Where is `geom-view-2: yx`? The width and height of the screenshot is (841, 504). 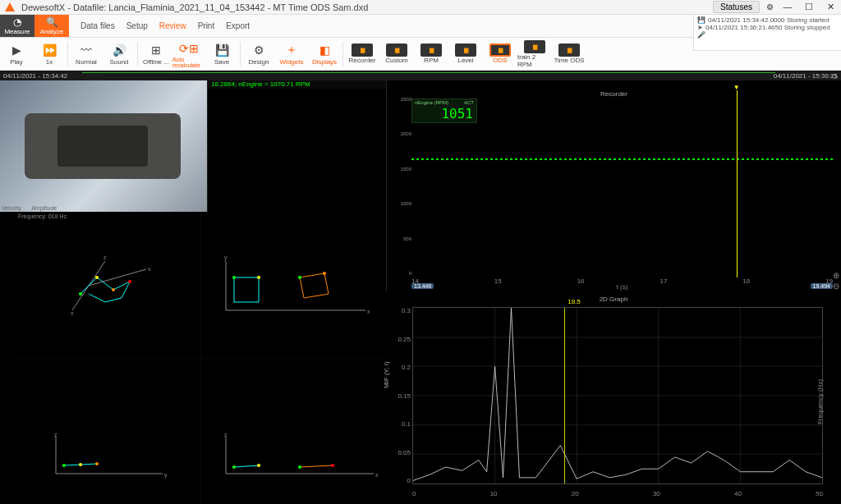
geom-view-2: yx is located at coordinates (294, 285).